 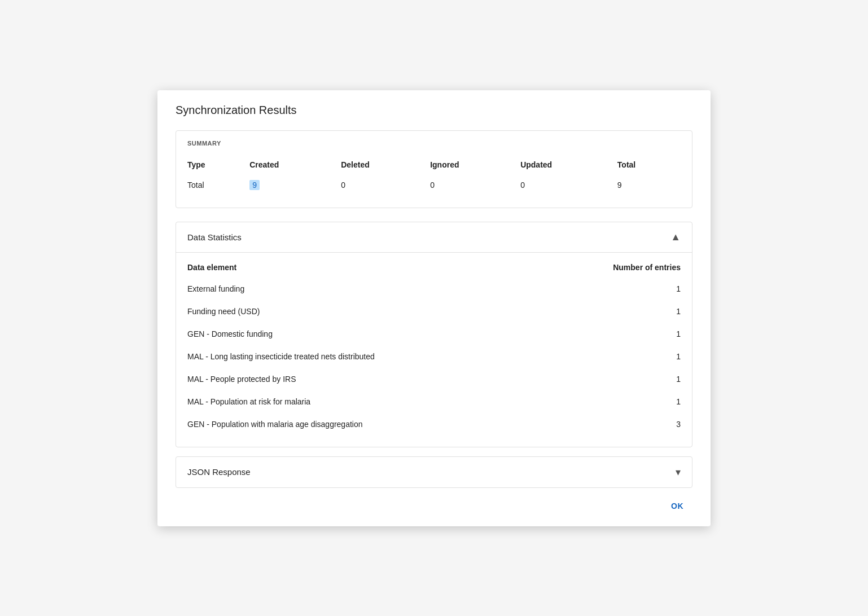 What do you see at coordinates (649, 165) in the screenshot?
I see `col-total: Total` at bounding box center [649, 165].